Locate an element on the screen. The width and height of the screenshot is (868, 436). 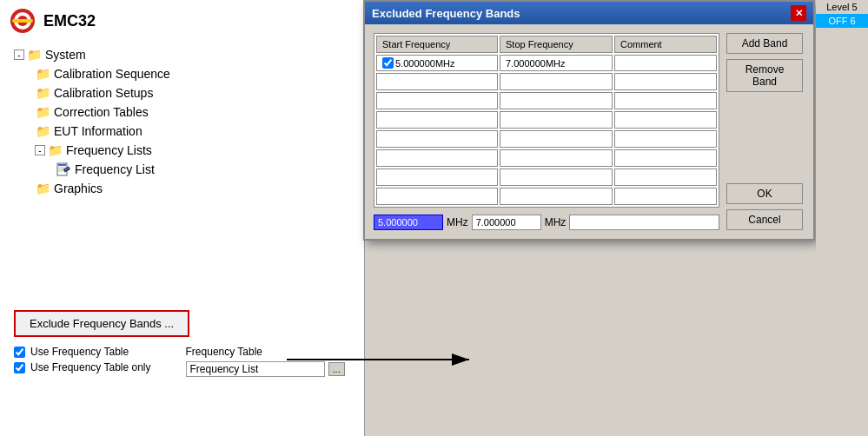
exclude-frequency-bands-button: Exclude Frequency Bands ... is located at coordinates (102, 323).